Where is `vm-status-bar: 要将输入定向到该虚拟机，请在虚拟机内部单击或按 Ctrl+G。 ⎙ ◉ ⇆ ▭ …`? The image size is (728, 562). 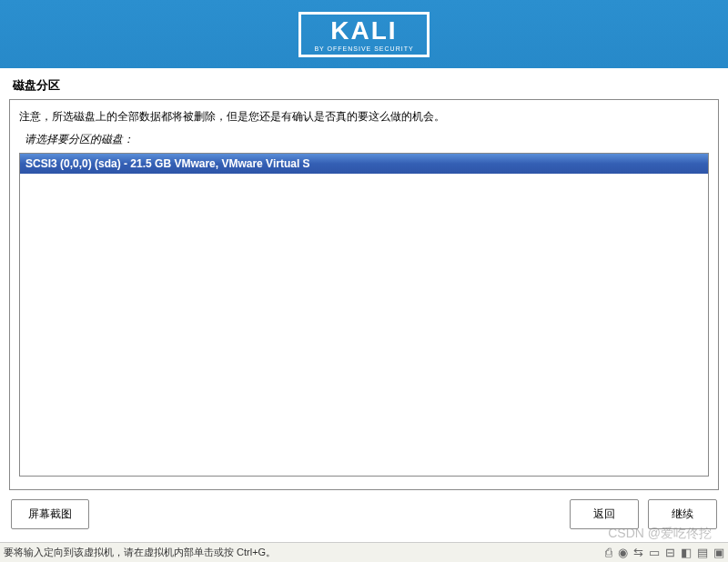
vm-status-bar: 要将输入定向到该虚拟机，请在虚拟机内部单击或按 Ctrl+G。 ⎙ ◉ ⇆ ▭ … is located at coordinates (364, 552).